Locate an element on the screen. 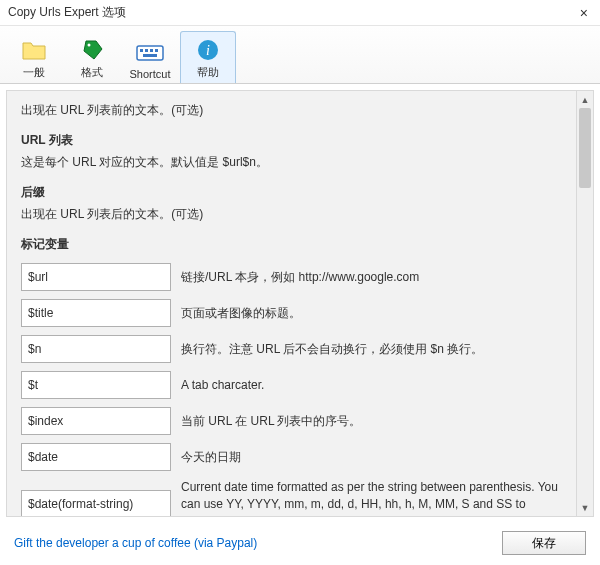 Image resolution: width=600 pixels, height=565 pixels. table-row: $n 换行符。注意 URL 后不会自动换行，必须使用 $n 换行。 is located at coordinates (292, 349).